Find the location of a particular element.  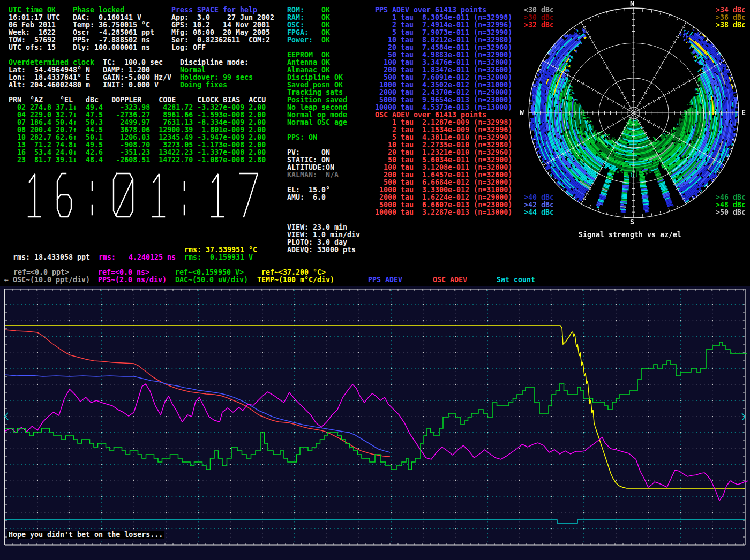

pps-adev-row-7: 200 tau 1.8347e-011 (n=32600) is located at coordinates (444, 70).